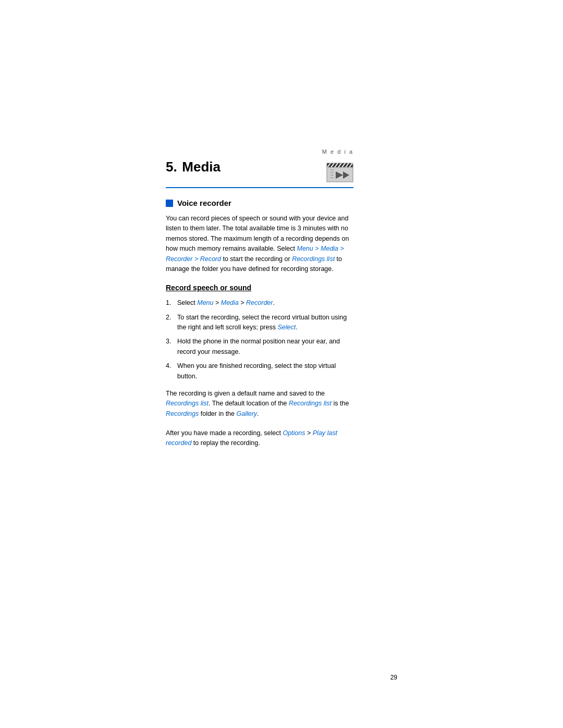 The width and height of the screenshot is (563, 728). I want to click on step-4: 4. When you are finished recording, sele…, so click(260, 371).